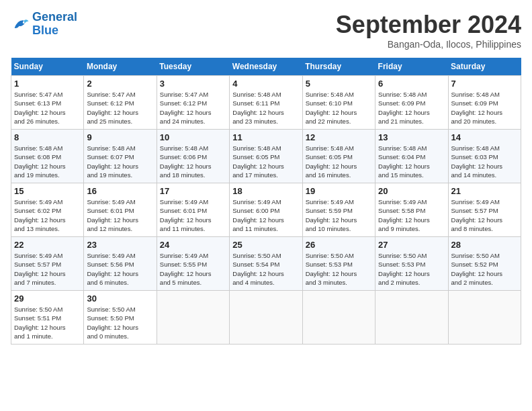 The width and height of the screenshot is (532, 411). What do you see at coordinates (47, 107) in the screenshot?
I see `day-info: Sunrise: 5:47 AM Sunset: 6:13 PM Dayligh…` at bounding box center [47, 107].